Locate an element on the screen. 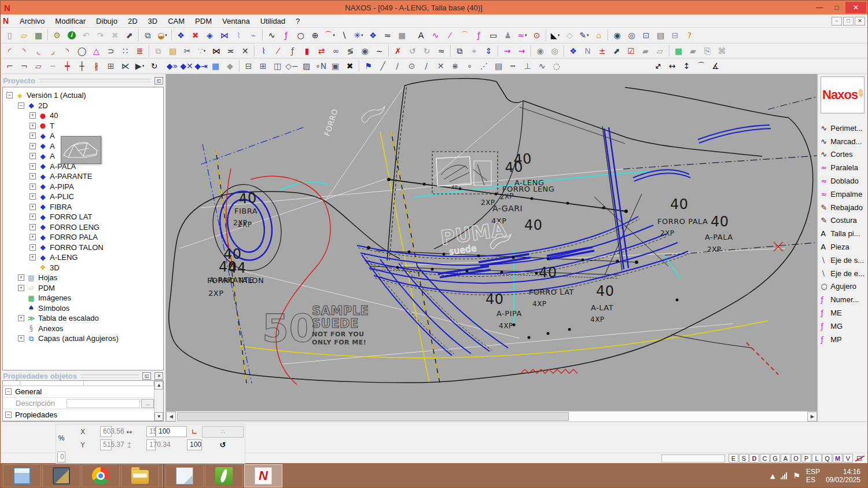 This screenshot has height=488, width=868. shape-ghost-1-button: ▰ is located at coordinates (646, 51).